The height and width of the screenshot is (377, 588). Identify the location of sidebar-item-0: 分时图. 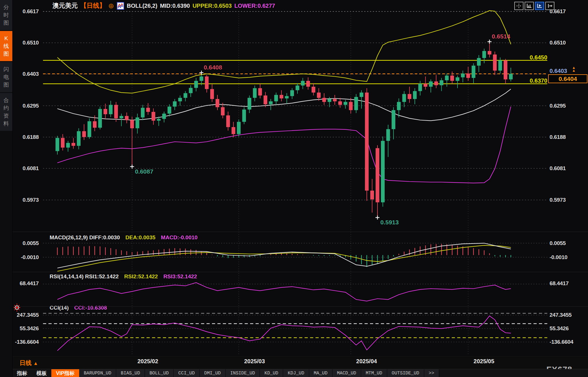
(6, 15).